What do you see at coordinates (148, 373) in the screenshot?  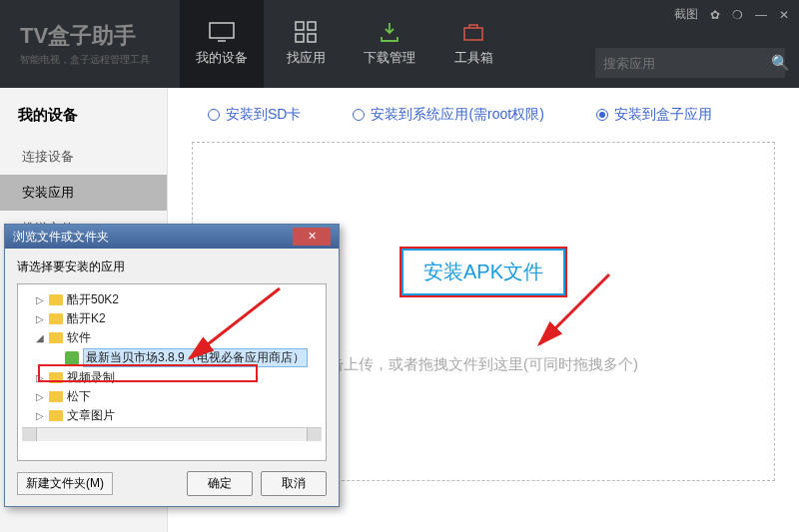 I see `highlight-box` at bounding box center [148, 373].